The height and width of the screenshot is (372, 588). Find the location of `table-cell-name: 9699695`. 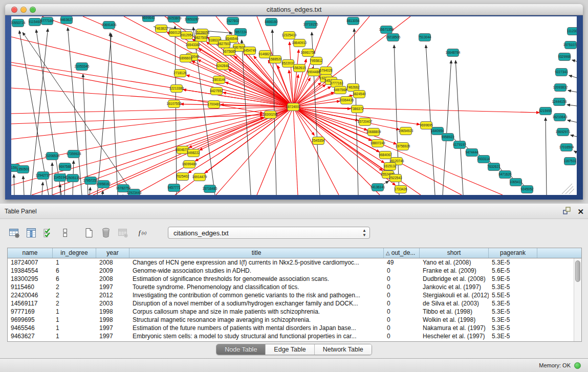

table-cell-name: 9699695 is located at coordinates (30, 320).